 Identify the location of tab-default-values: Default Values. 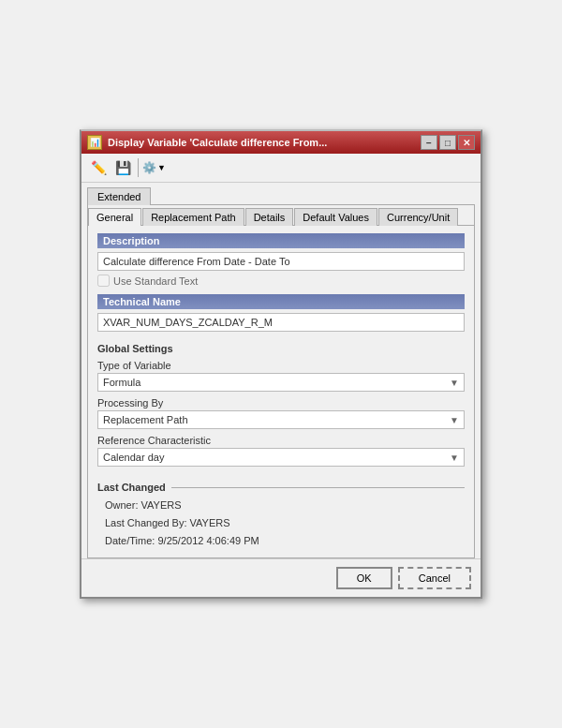
(335, 217).